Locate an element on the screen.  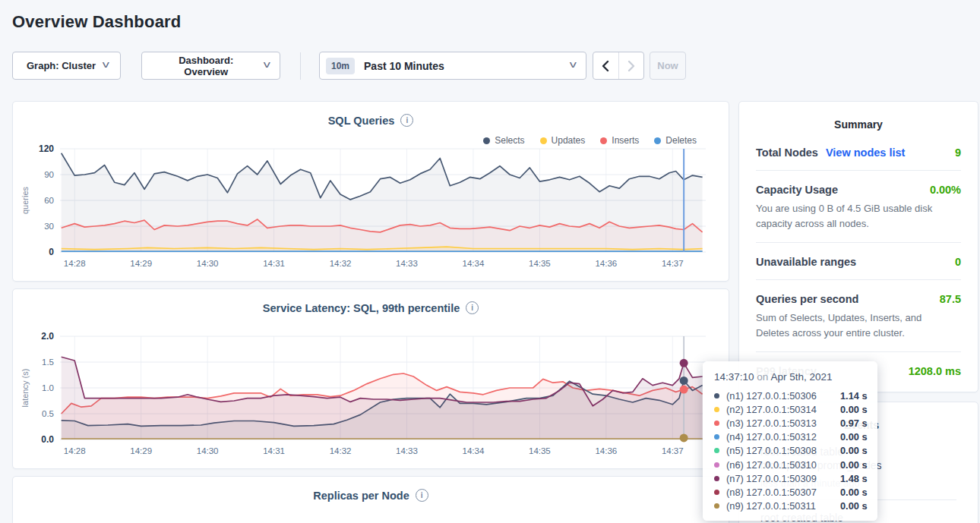
unavailable-ranges-label: Unavailable ranges is located at coordinates (806, 262).